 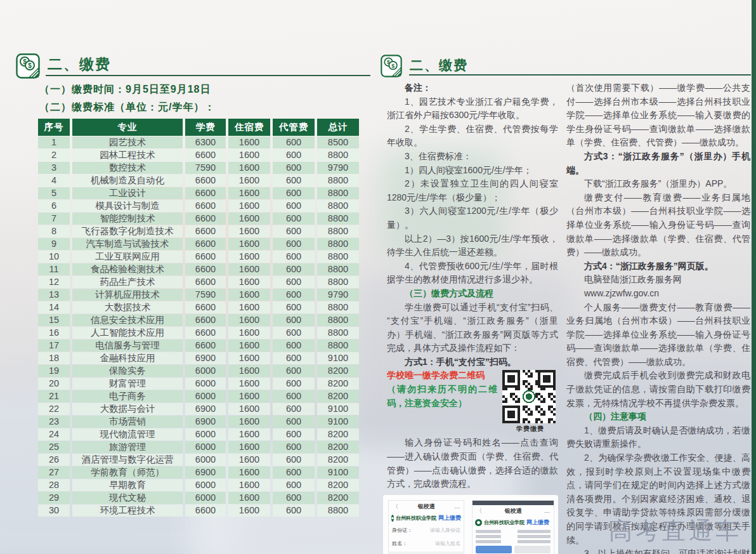 What do you see at coordinates (199, 155) in the screenshot?
I see `table-row: 2园林工程技术660016006008800` at bounding box center [199, 155].